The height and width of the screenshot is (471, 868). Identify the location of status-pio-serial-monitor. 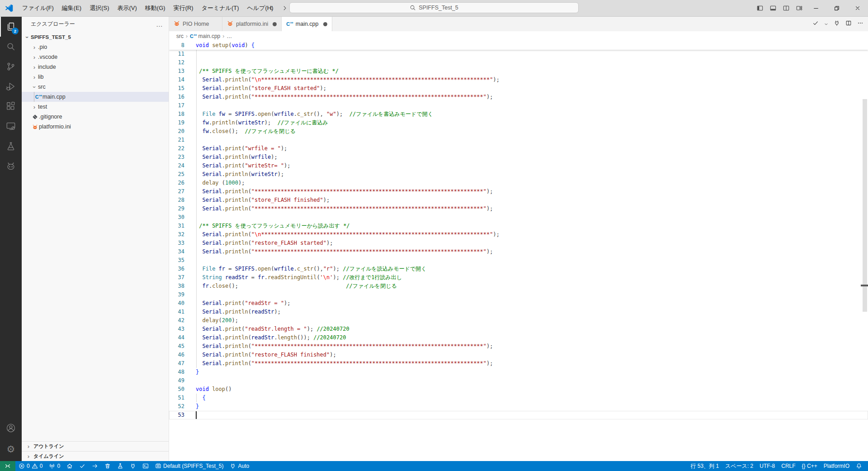
(133, 466).